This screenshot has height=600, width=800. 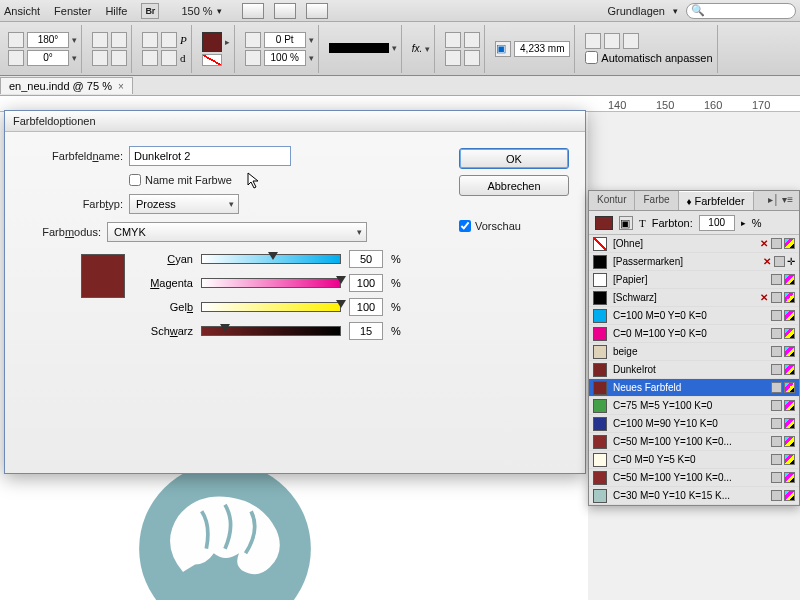 What do you see at coordinates (48, 40) in the screenshot?
I see `angle-1-input` at bounding box center [48, 40].